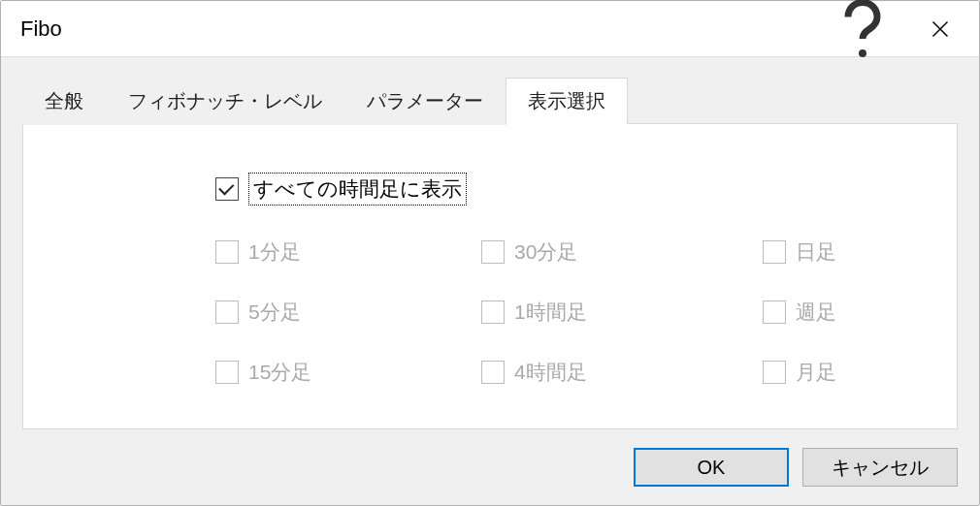 The height and width of the screenshot is (506, 980). Describe the element at coordinates (357, 189) in the screenshot. I see `show-all-timeframes-label: すべての時間足に表示` at that location.